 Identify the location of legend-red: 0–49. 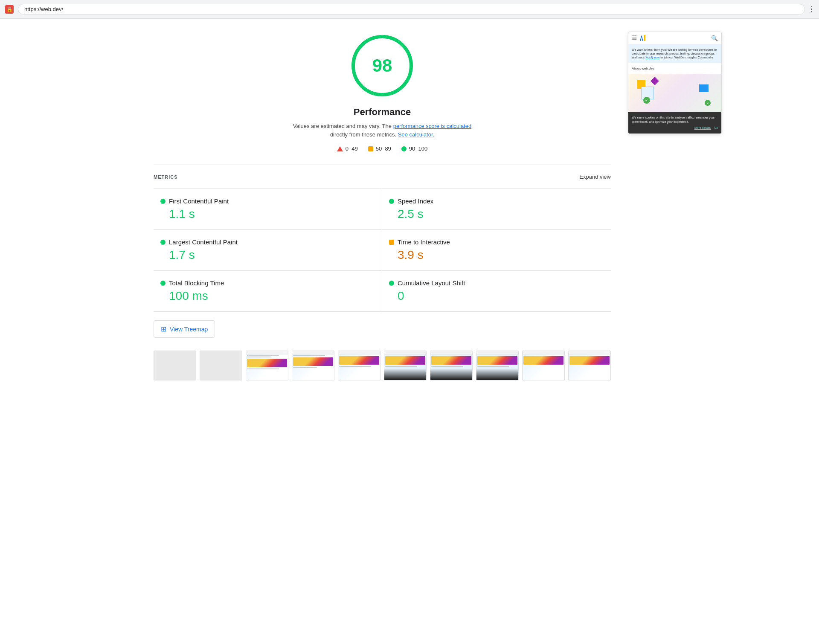
(347, 148).